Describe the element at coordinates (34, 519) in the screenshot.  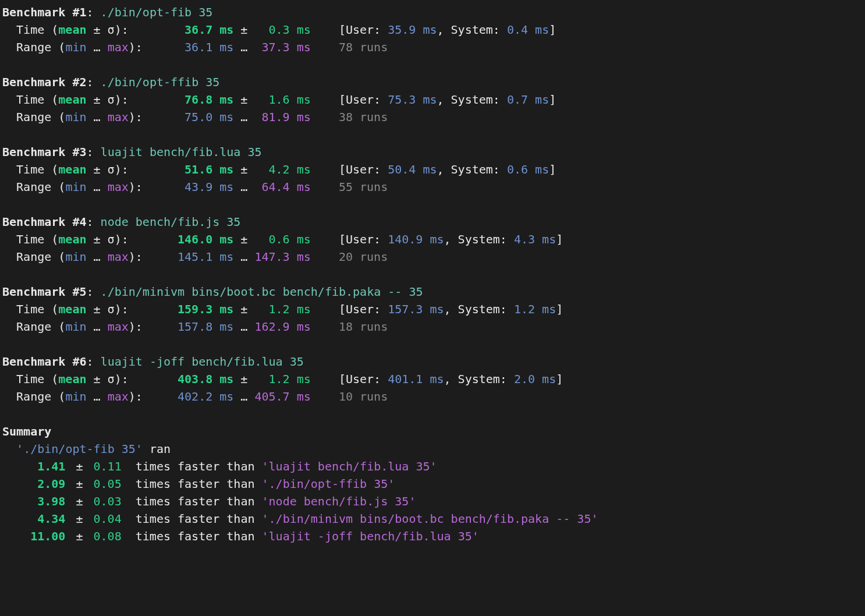
I see `comparison-ratio: 4.34` at that location.